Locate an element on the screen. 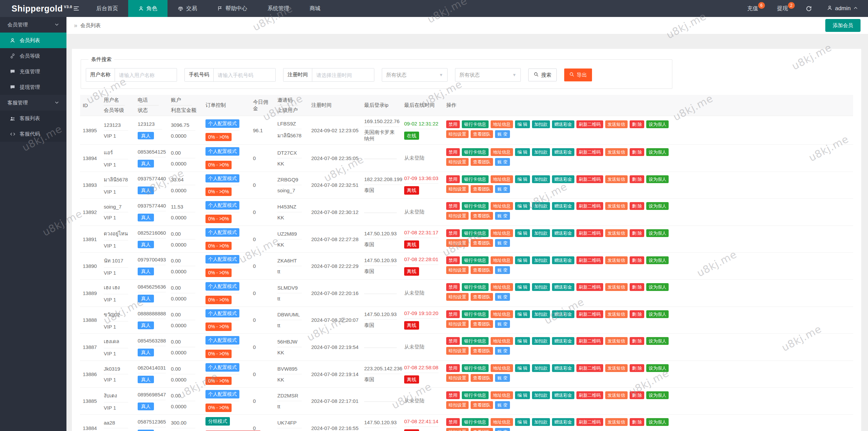  refresh-icon is located at coordinates (809, 9).